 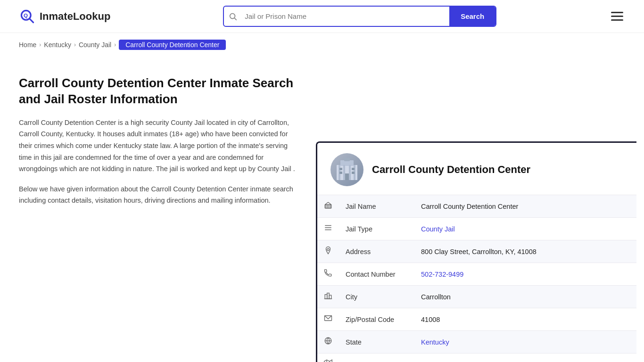 I want to click on row-value: Carrollton, so click(x=525, y=297).